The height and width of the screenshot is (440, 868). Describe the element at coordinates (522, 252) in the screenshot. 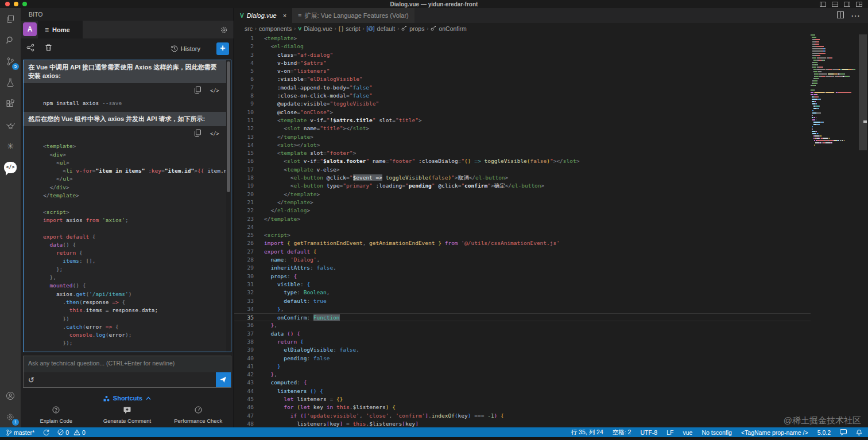

I see `code-line: 27export default {` at that location.